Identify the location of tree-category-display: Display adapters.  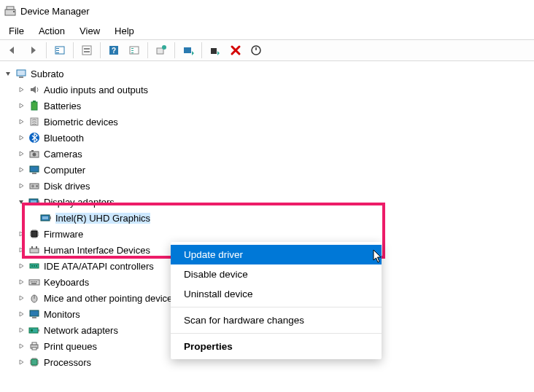
(267, 202).